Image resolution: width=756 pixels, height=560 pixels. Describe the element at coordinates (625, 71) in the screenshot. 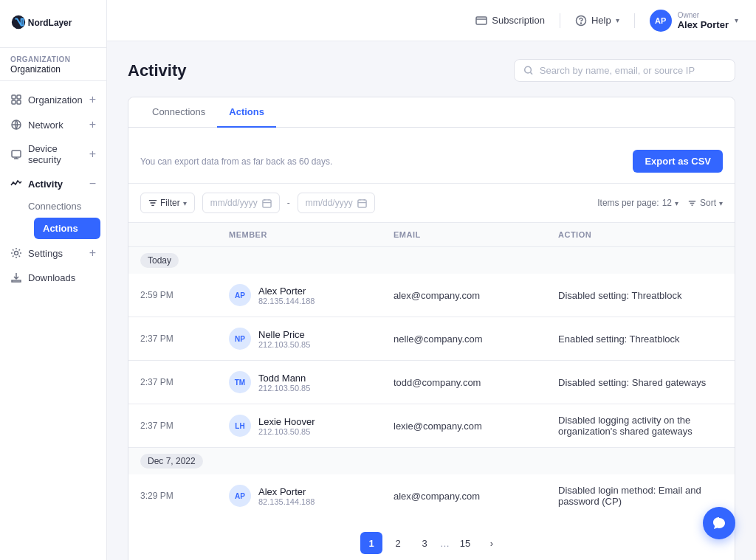

I see `search-box` at that location.